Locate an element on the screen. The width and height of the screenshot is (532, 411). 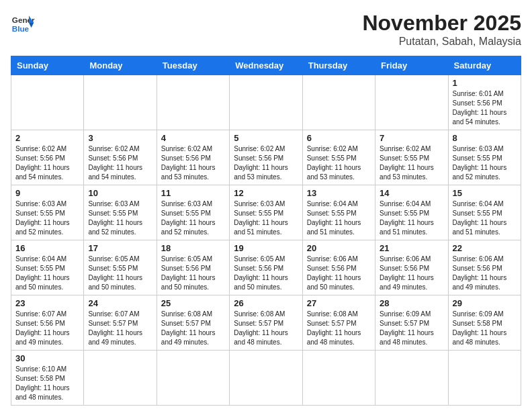
day-info: Sunrise: 6:09 AMSunset: 5:58 PMDaylight:… is located at coordinates (485, 328).